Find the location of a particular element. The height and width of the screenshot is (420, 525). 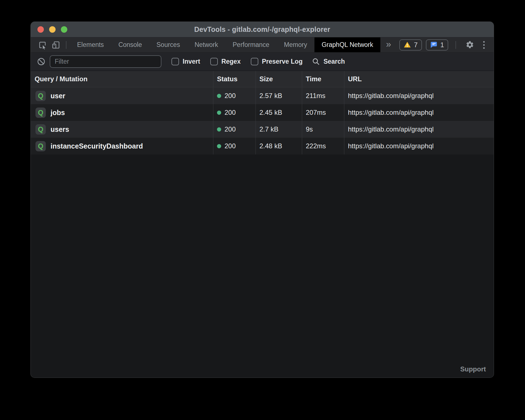

checkbox-label: Regex is located at coordinates (231, 61).